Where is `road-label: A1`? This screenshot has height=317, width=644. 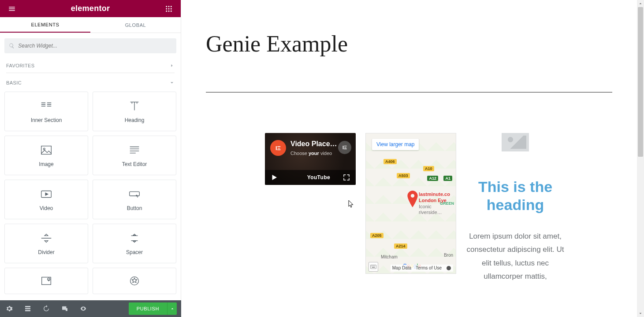 road-label: A1 is located at coordinates (448, 178).